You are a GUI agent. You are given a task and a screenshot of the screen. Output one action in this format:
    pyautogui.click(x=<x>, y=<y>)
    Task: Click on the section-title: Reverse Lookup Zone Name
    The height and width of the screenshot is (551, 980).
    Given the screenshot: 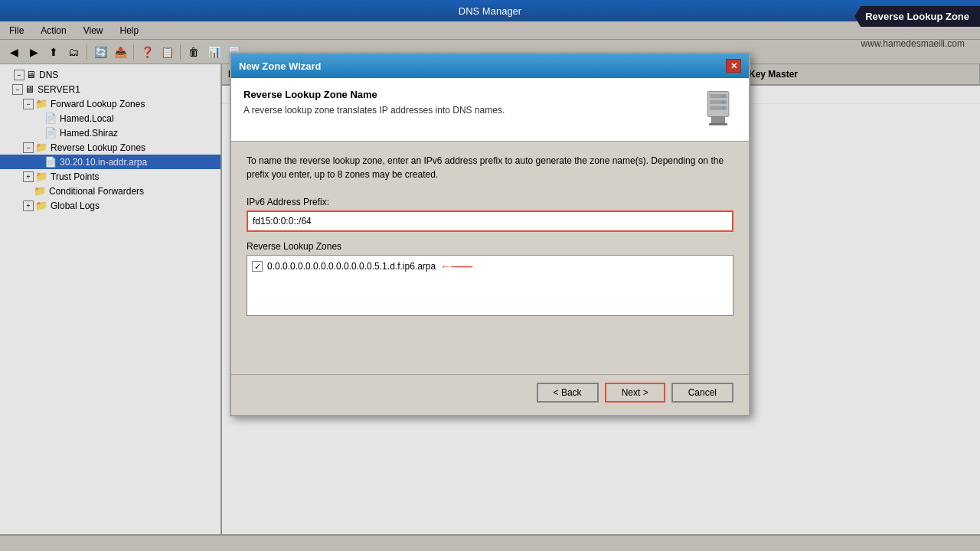 What is the action you would take?
    pyautogui.click(x=374, y=95)
    